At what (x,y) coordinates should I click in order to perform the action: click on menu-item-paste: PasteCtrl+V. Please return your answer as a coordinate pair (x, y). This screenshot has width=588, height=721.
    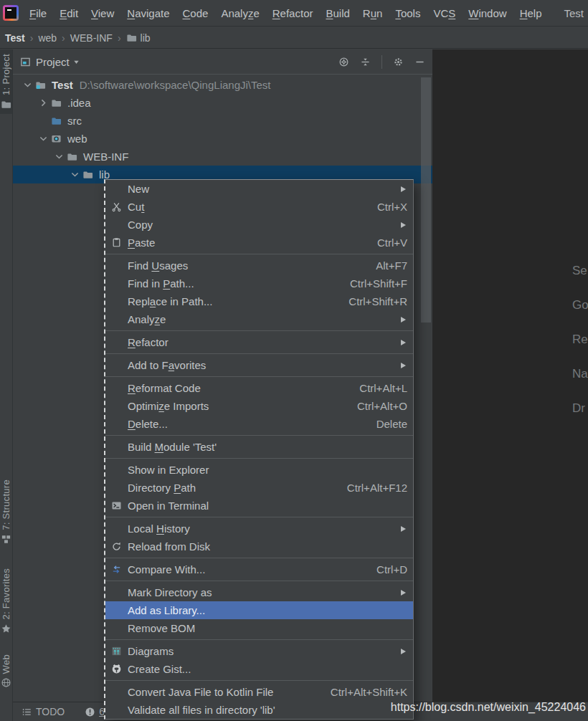
    Looking at the image, I should click on (260, 242).